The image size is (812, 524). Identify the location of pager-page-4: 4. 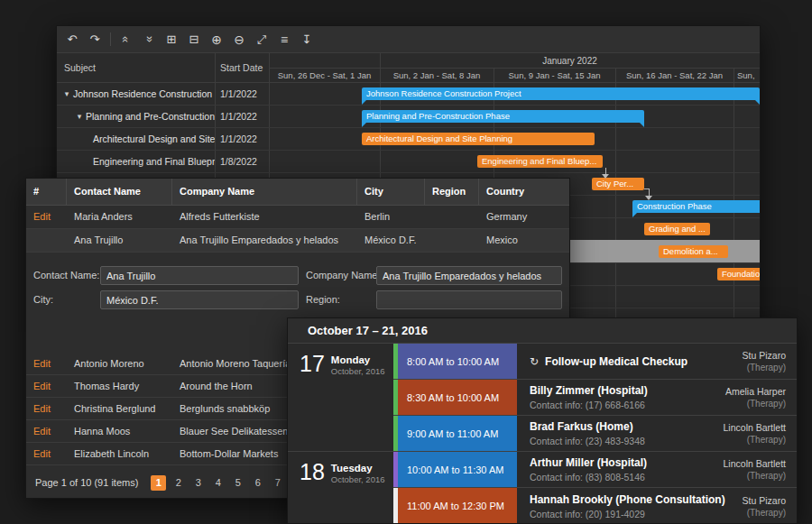
(218, 483).